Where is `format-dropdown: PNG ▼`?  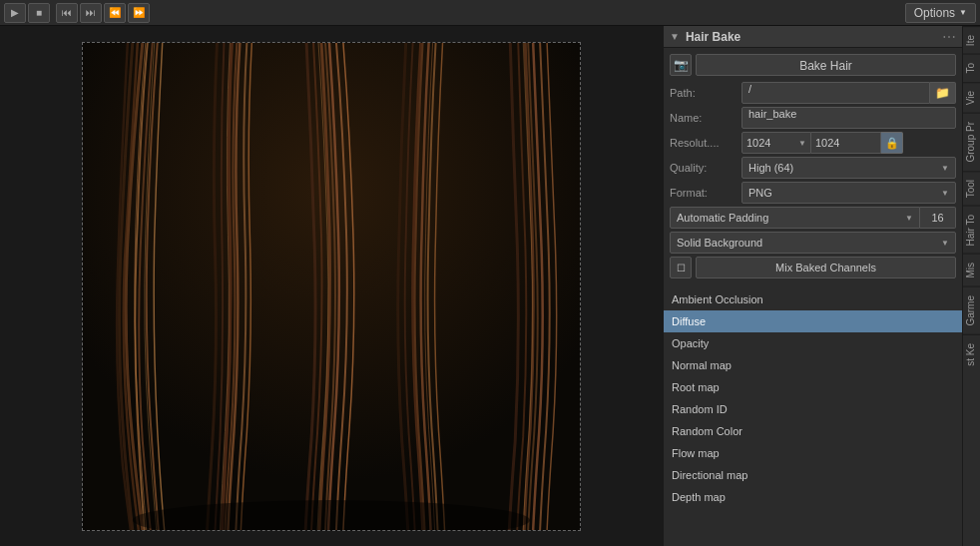
format-dropdown: PNG ▼ is located at coordinates (848, 193).